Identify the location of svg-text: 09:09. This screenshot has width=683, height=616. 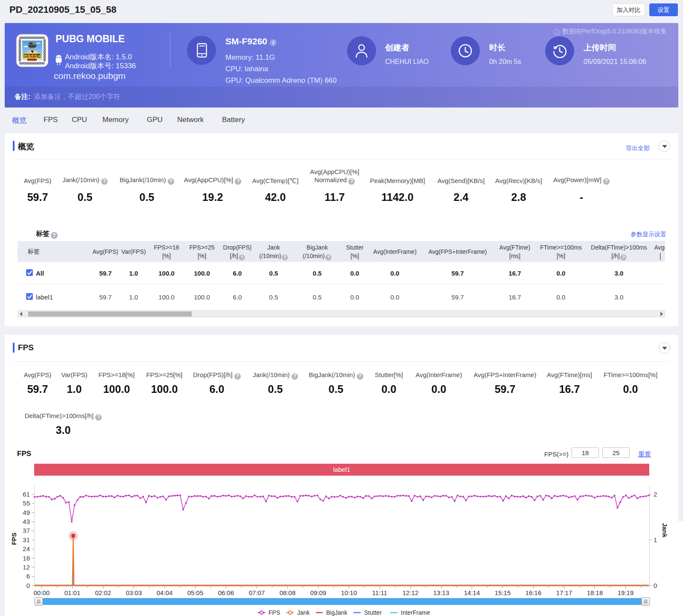
(318, 593).